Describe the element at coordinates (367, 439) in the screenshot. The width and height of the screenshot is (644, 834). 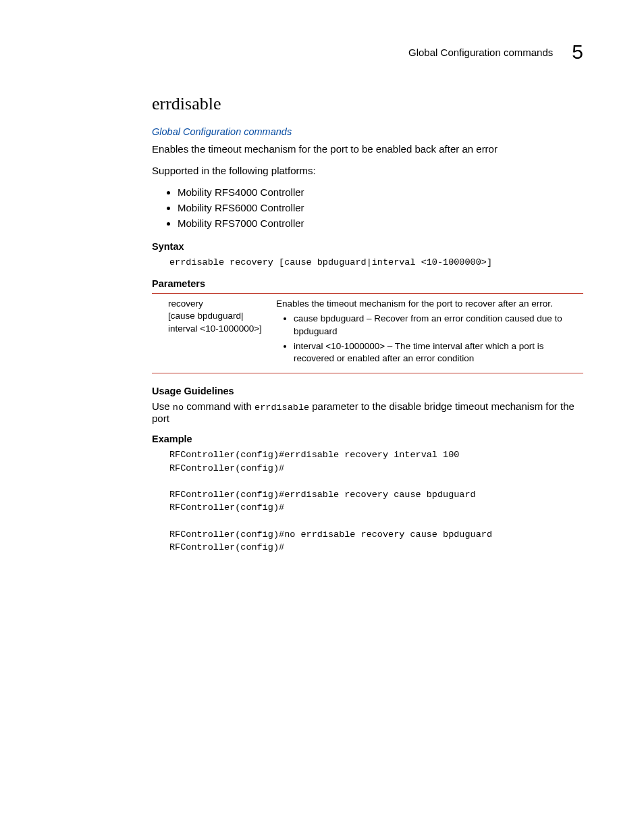
I see `example-heading: Example` at that location.